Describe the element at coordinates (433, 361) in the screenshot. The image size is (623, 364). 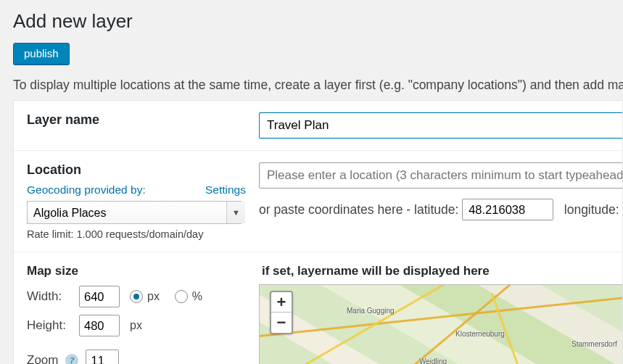
I see `map-label-weidling: Weidling` at that location.